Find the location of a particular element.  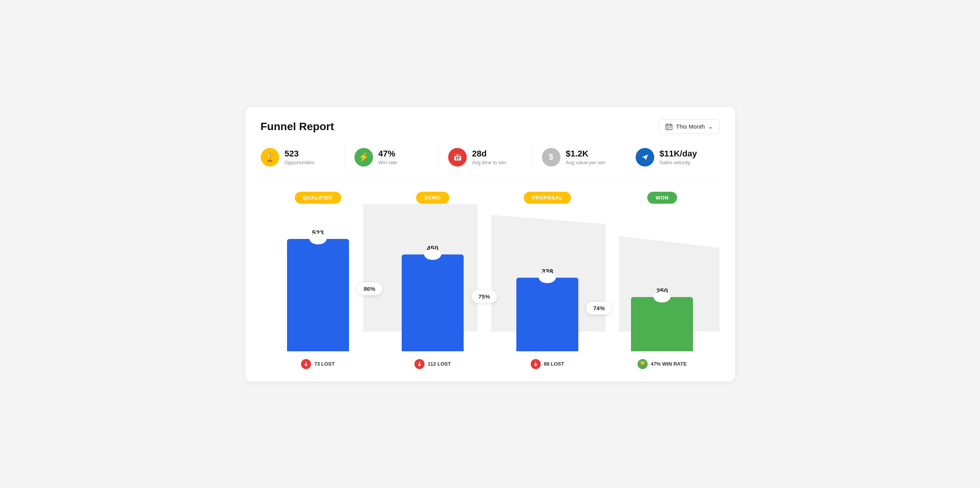

stat-sales-velocity: $11K/day Sales velocity is located at coordinates (673, 157).